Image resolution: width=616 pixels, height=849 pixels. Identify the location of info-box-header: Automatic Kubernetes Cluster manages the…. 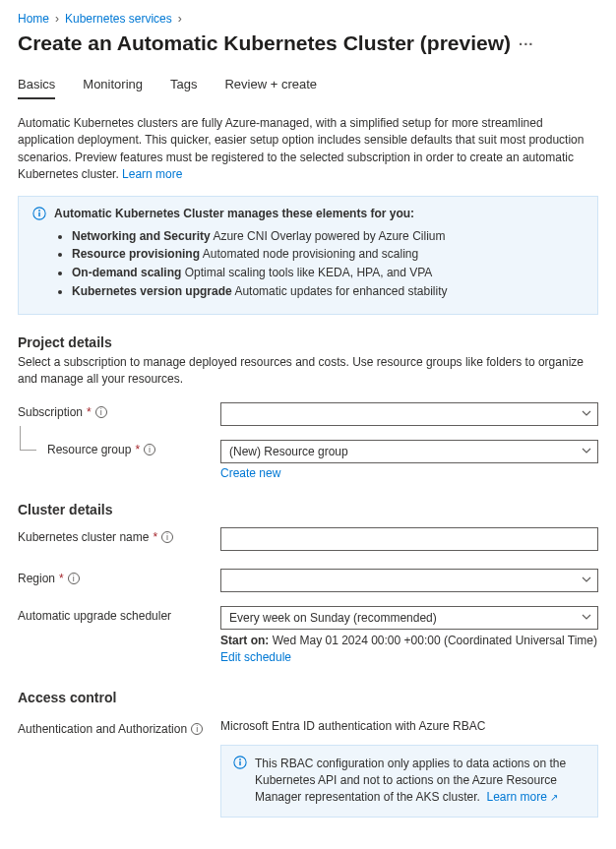
(234, 213).